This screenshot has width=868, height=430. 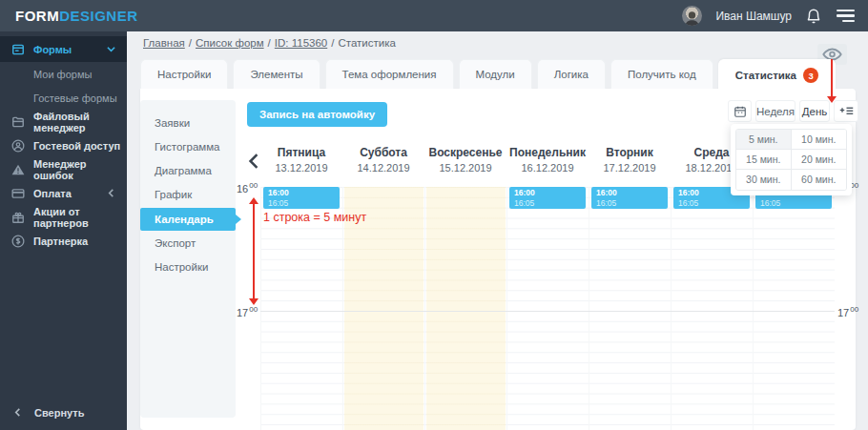 I want to click on sidebar-item-label: Гостевые формы, so click(x=75, y=98).